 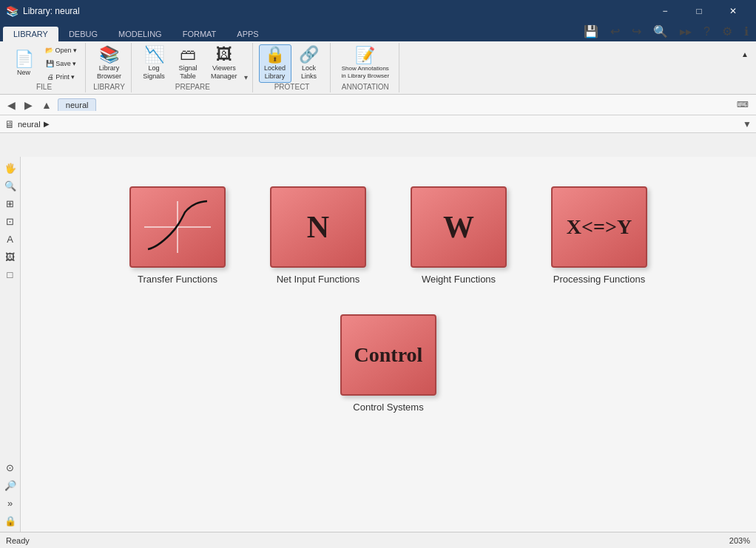 I want to click on library-browser-label: LibraryBrowser, so click(x=109, y=72).